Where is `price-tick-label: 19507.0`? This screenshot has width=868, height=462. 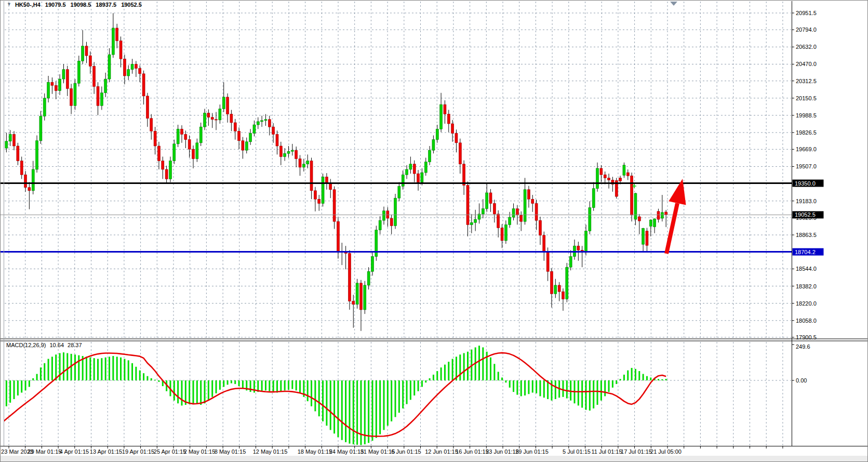
price-tick-label: 19507.0 is located at coordinates (806, 166).